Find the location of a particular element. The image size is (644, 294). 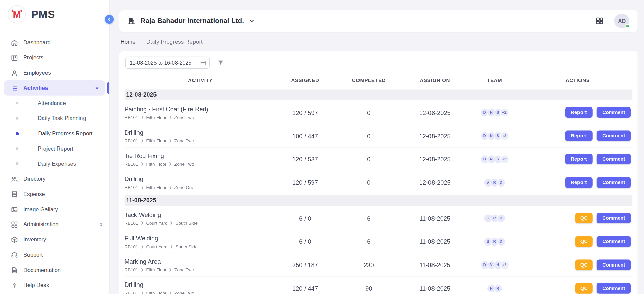

table-row: Painting - First Coat (Fire Red) RB101❯F… is located at coordinates (379, 113).